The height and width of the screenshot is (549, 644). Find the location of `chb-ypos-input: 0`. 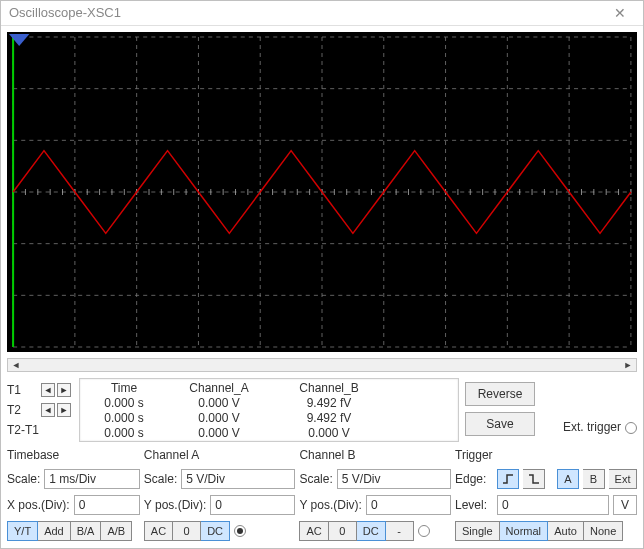

chb-ypos-input: 0 is located at coordinates (408, 505).